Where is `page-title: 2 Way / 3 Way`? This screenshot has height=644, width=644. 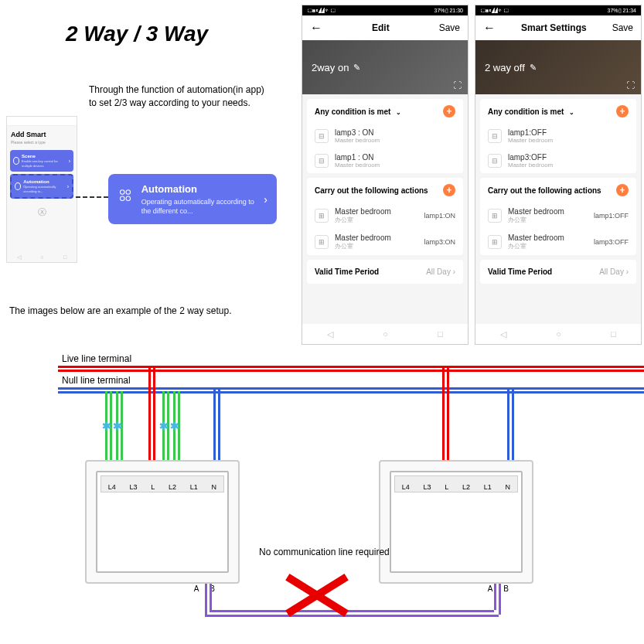 page-title: 2 Way / 3 Way is located at coordinates (137, 34).